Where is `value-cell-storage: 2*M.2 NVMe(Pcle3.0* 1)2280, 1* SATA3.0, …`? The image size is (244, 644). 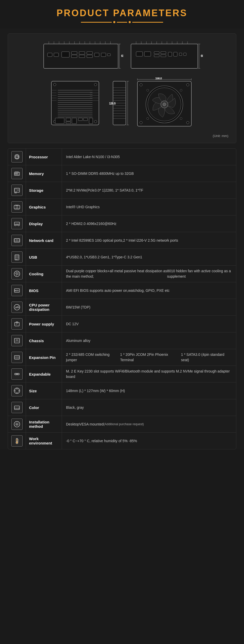 value-cell-storage: 2*M.2 NVMe(Pcle3.0* 1)2280, 1* SATA3.0, … is located at coordinates (149, 190).